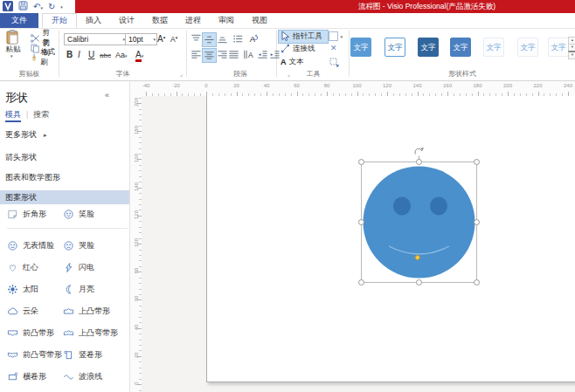  I want to click on text-direction-icon: A, so click(253, 38).